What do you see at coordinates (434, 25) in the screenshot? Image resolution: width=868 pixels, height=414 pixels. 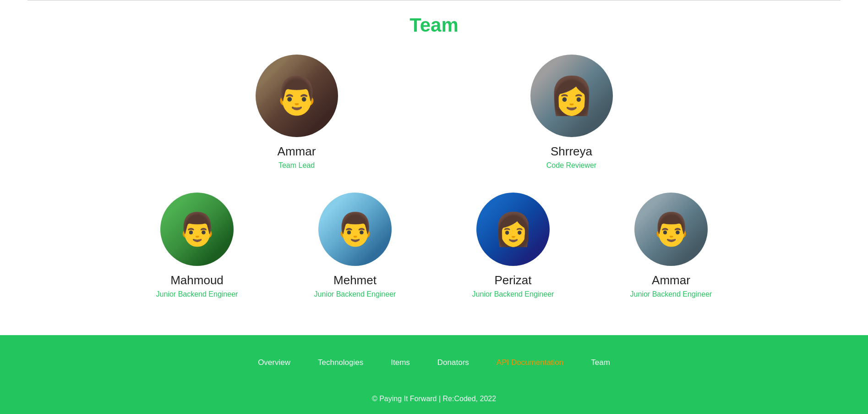 I see `section-title: Team` at bounding box center [434, 25].